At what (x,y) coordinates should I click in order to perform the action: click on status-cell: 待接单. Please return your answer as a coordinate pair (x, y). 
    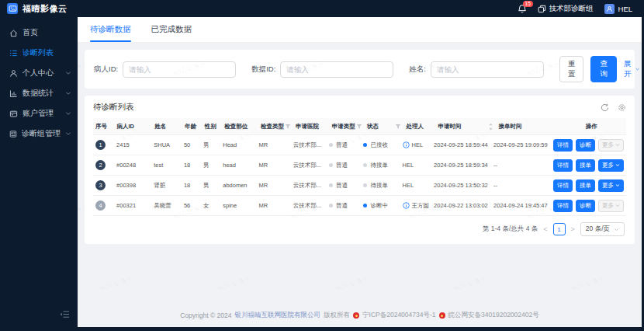
    Looking at the image, I should click on (380, 166).